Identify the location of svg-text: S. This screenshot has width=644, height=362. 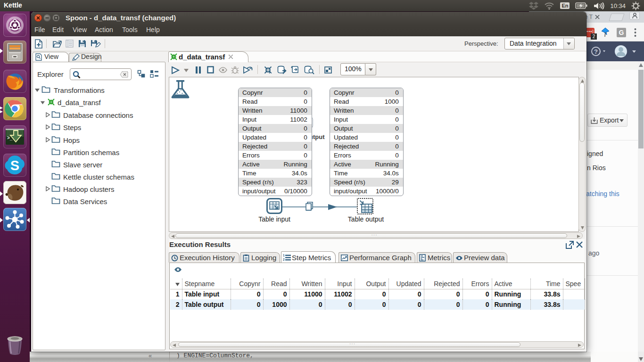
(15, 165).